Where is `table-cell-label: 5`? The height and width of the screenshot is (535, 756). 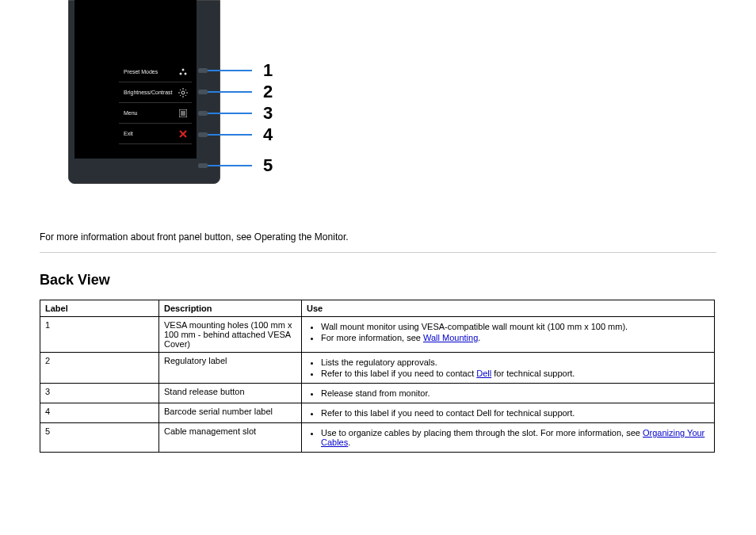 table-cell-label: 5 is located at coordinates (100, 438).